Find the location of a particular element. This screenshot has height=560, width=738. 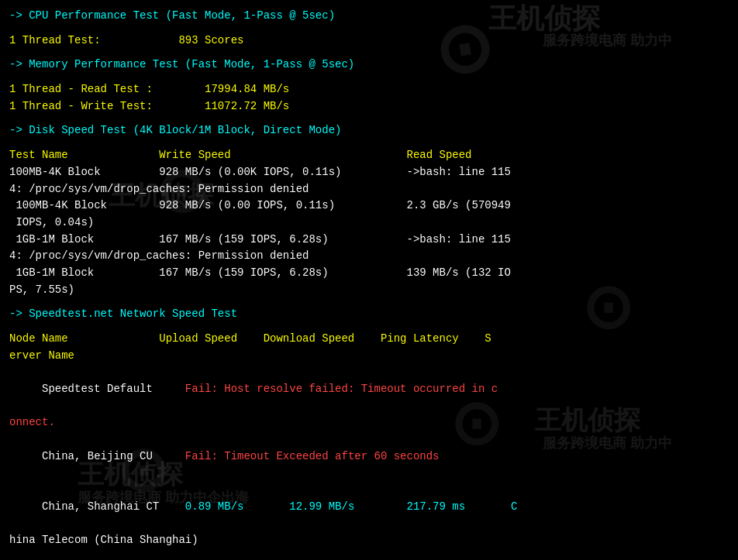

speedtest-shanghai: China, Shanghai CT 0.89 MB/s 12.99 MB/s … is located at coordinates (369, 507).